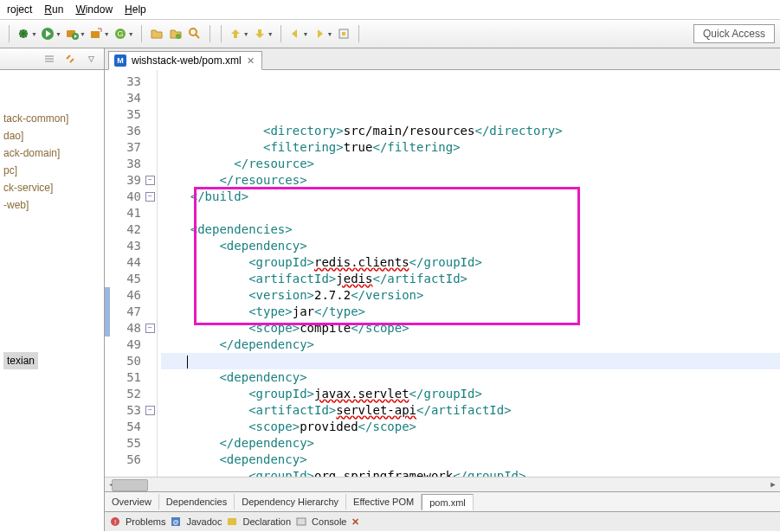 This screenshot has height=532, width=780. I want to click on tree-item: tack-common], so click(52, 119).